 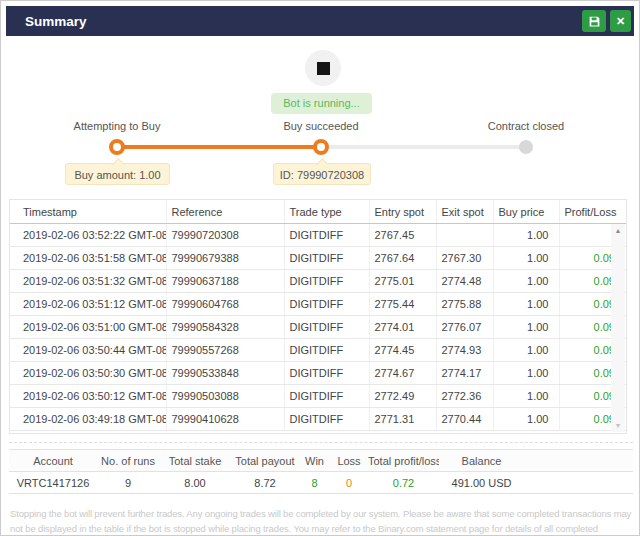 What do you see at coordinates (464, 350) in the screenshot?
I see `trade-exit-spot: 2774.93` at bounding box center [464, 350].